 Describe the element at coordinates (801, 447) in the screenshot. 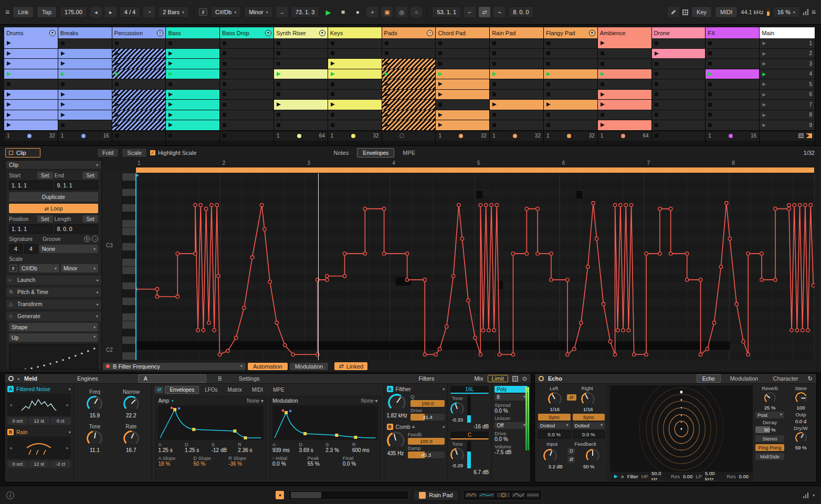

I see `dry-wet-value: 59 %` at that location.